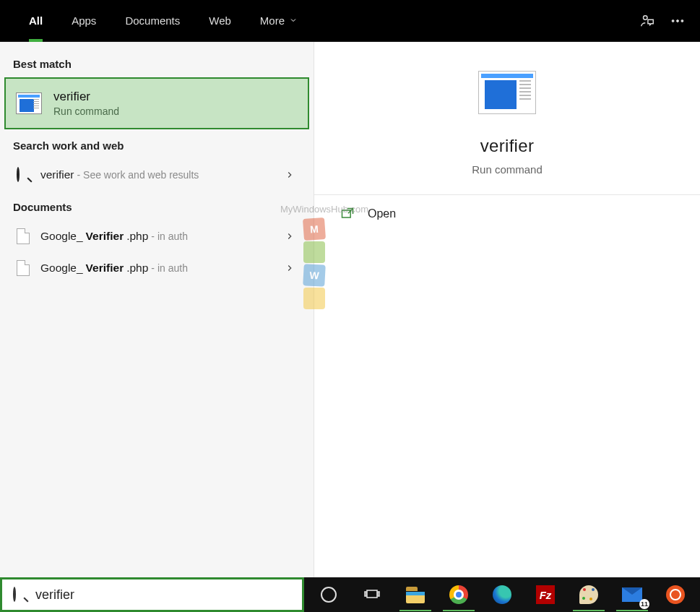 This screenshot has width=700, height=612. Describe the element at coordinates (589, 595) in the screenshot. I see `taskbar-paint` at that location.